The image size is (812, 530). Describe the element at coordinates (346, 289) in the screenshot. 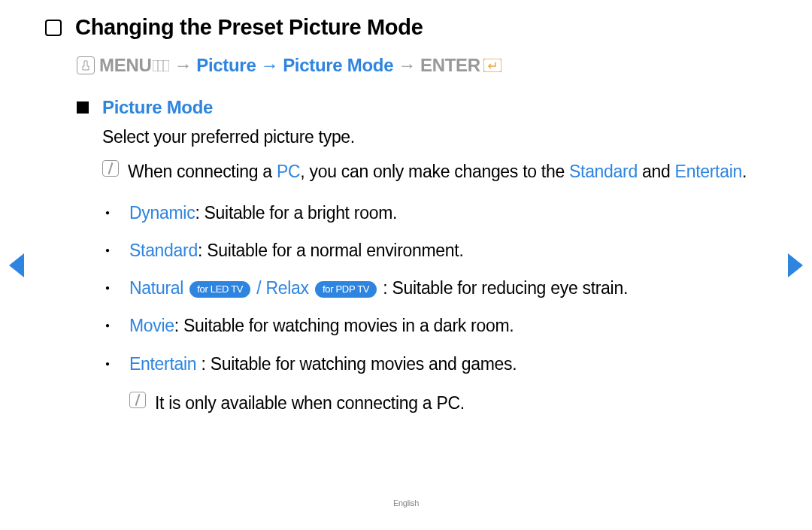

I see `pdp-tv-badge: for PDP TV` at that location.